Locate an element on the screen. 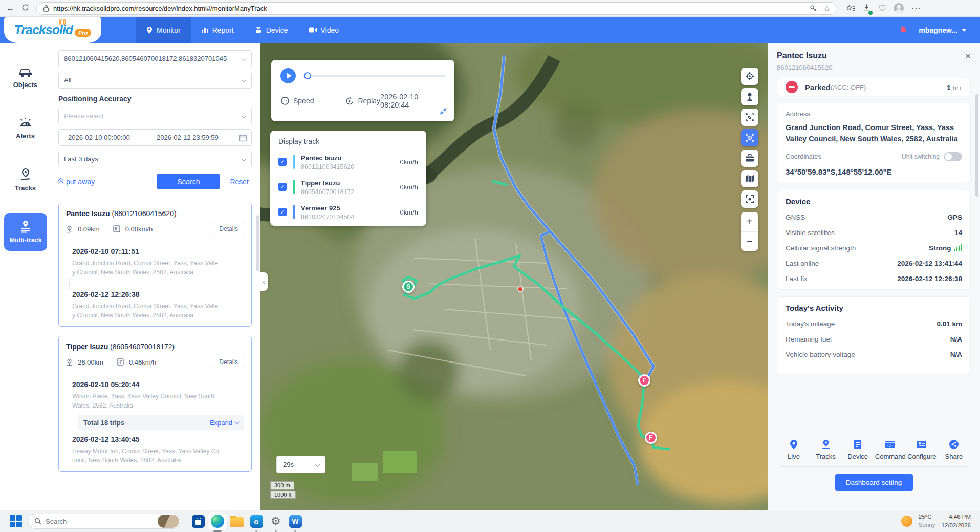 This screenshot has width=980, height=532. map-layers-button is located at coordinates (750, 179).